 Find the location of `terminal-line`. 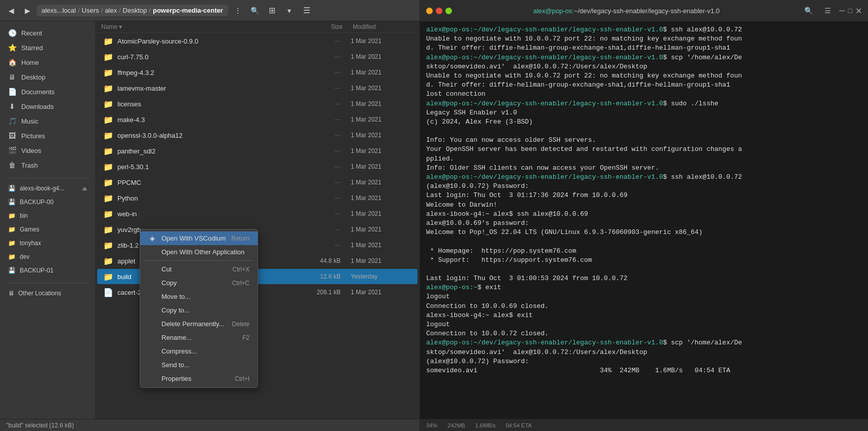

terminal-line is located at coordinates (644, 242).